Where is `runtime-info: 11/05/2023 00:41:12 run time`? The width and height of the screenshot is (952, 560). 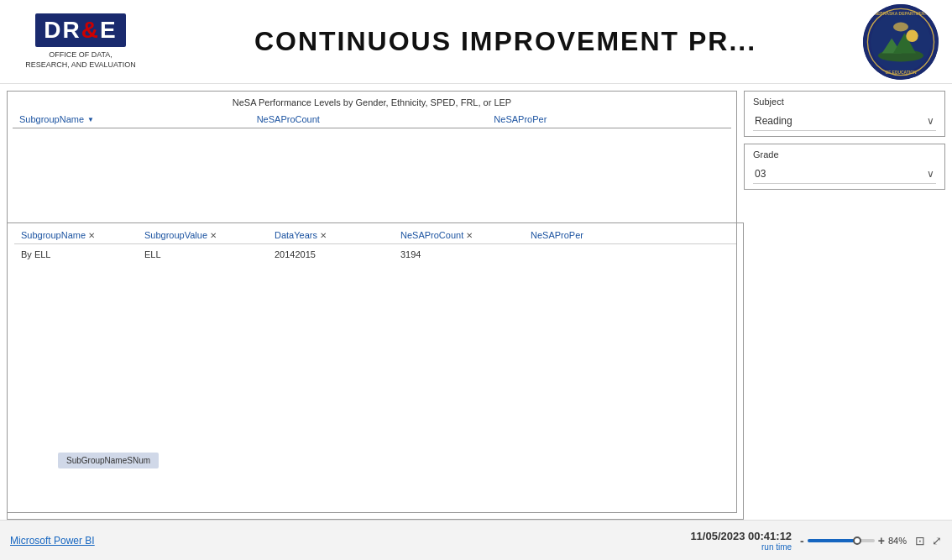
runtime-info: 11/05/2023 00:41:12 run time is located at coordinates (740, 541).